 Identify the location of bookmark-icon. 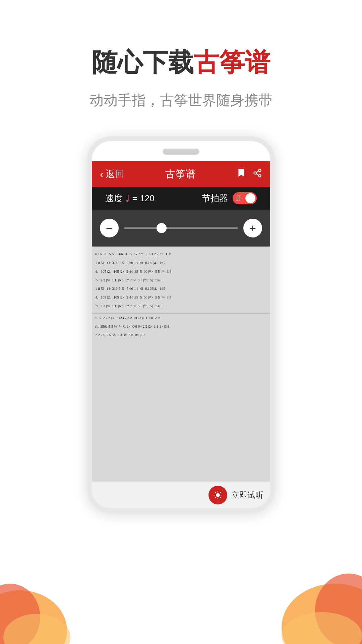
(241, 174).